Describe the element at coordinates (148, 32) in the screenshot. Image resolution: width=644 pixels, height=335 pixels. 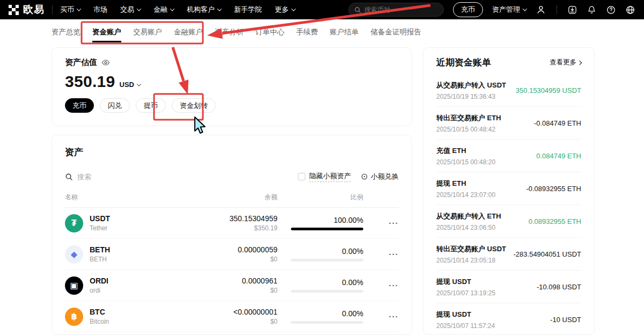
I see `account-tab: 交易账户` at that location.